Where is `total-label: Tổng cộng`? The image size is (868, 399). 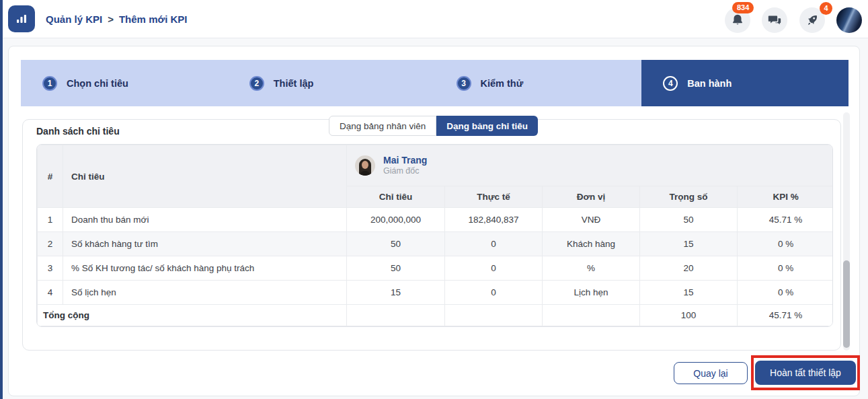
total-label: Tổng cộng is located at coordinates (192, 316).